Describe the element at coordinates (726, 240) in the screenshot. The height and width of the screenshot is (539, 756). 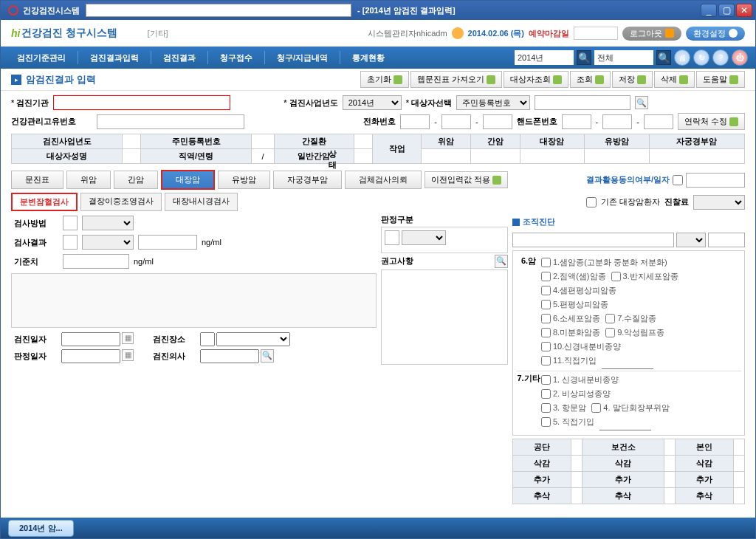
I see `diag-code-input` at that location.